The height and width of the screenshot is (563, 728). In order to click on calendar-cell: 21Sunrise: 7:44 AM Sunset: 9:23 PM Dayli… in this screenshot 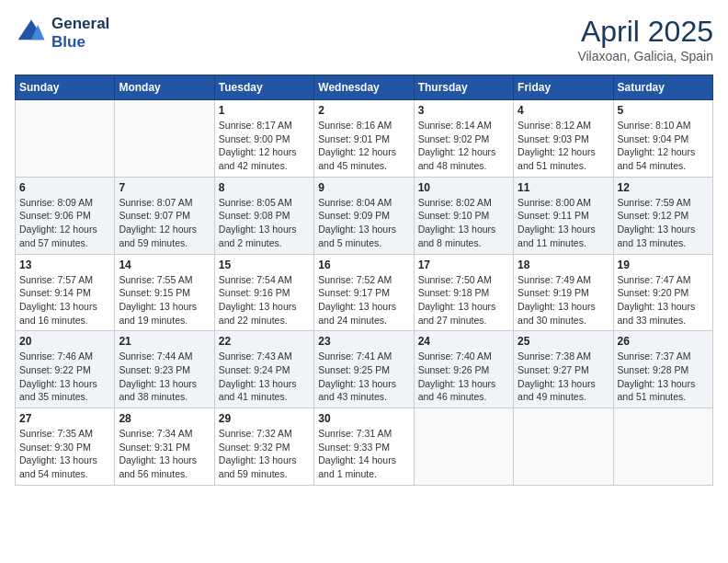, I will do `click(165, 370)`.